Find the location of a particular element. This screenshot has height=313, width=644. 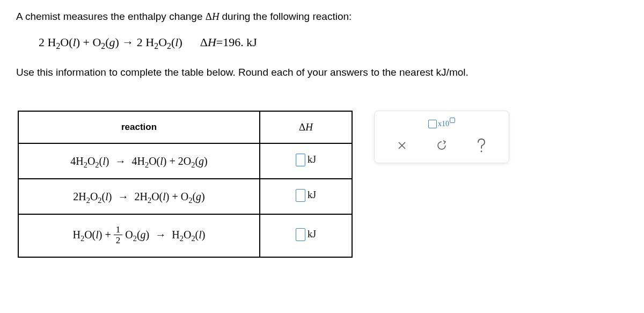

reset-icon is located at coordinates (442, 145).